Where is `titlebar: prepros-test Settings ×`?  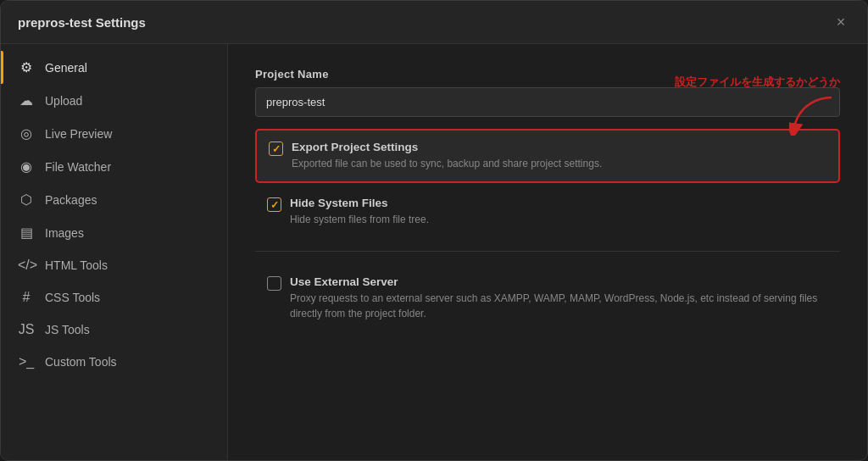
titlebar: prepros-test Settings × is located at coordinates (434, 22).